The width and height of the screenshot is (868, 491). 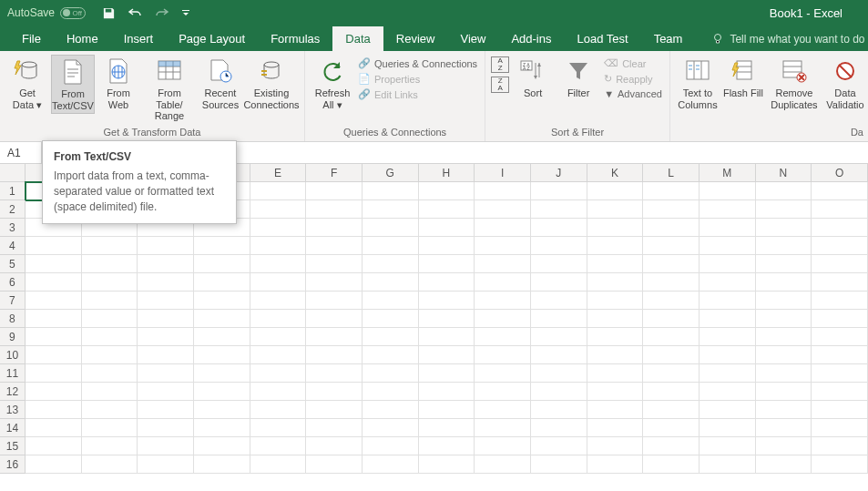 I want to click on sort-desc-button: ZA, so click(x=500, y=85).